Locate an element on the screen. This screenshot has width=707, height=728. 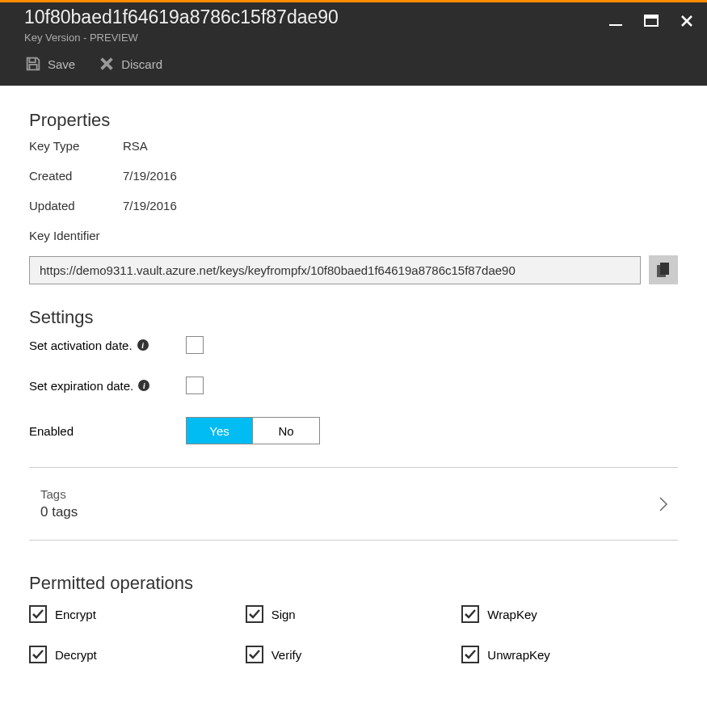
wrapkey-label: WrapKey is located at coordinates (512, 614).